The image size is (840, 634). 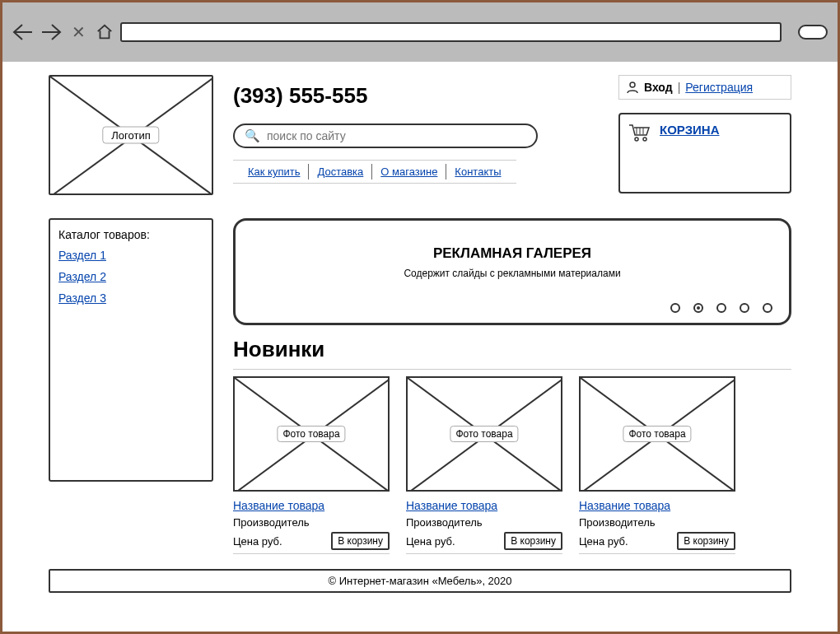 What do you see at coordinates (409, 171) in the screenshot?
I see `nav-link-2: О магазине` at bounding box center [409, 171].